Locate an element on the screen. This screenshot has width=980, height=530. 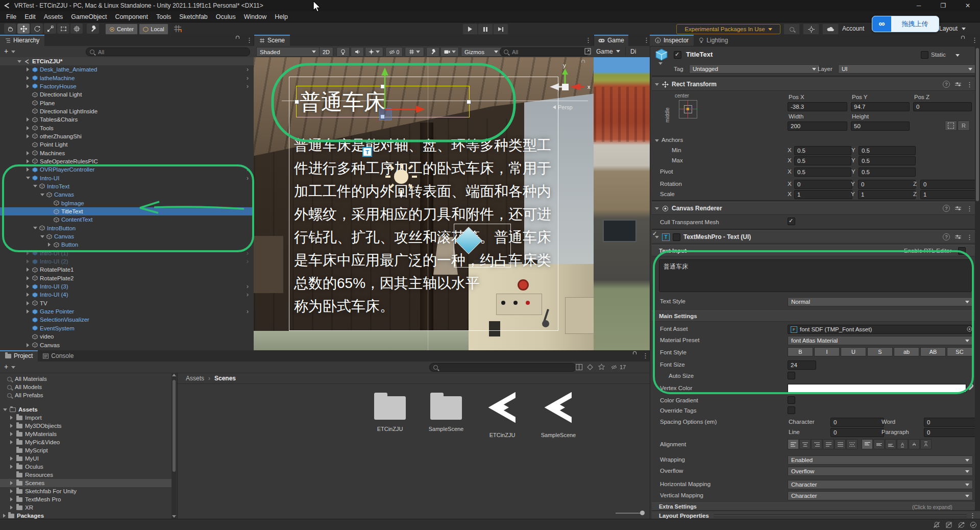
slider-knob is located at coordinates (642, 513).